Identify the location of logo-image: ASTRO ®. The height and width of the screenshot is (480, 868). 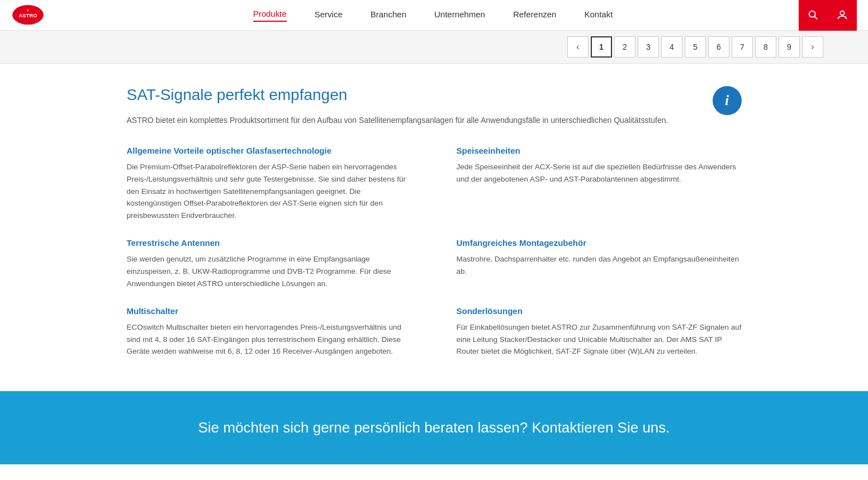
(28, 15).